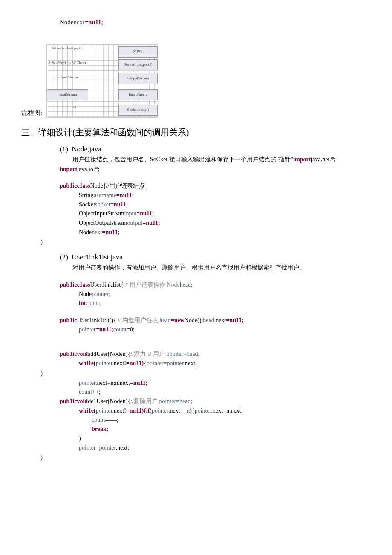 This screenshot has height=555, width=392. Describe the element at coordinates (75, 107) in the screenshot. I see `diagram-rs: rs` at that location.